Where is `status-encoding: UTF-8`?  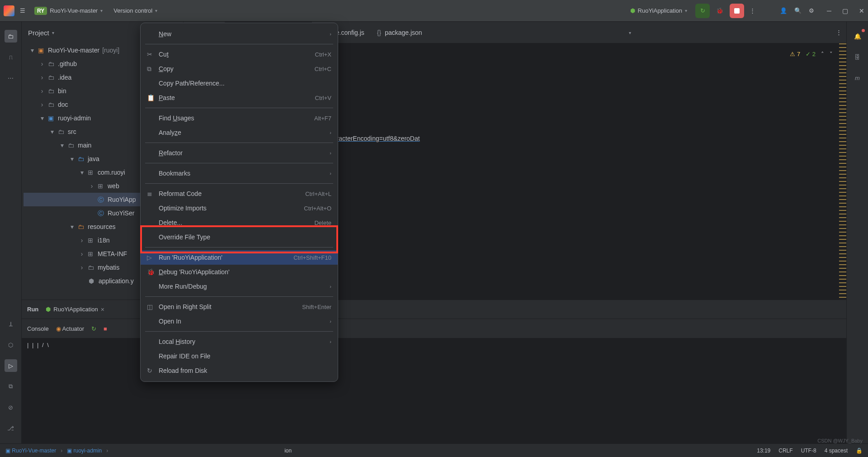 status-encoding: UTF-8 is located at coordinates (809, 451).